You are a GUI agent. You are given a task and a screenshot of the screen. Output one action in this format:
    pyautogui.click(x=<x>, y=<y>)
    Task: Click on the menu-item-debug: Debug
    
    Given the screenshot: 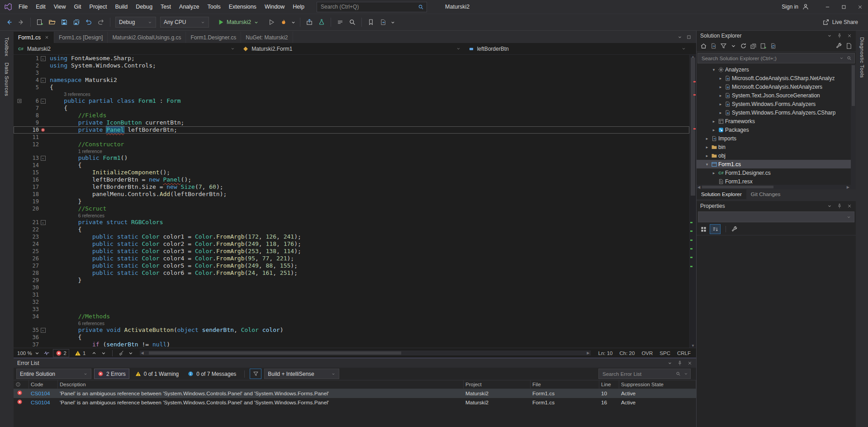 What is the action you would take?
    pyautogui.click(x=144, y=7)
    